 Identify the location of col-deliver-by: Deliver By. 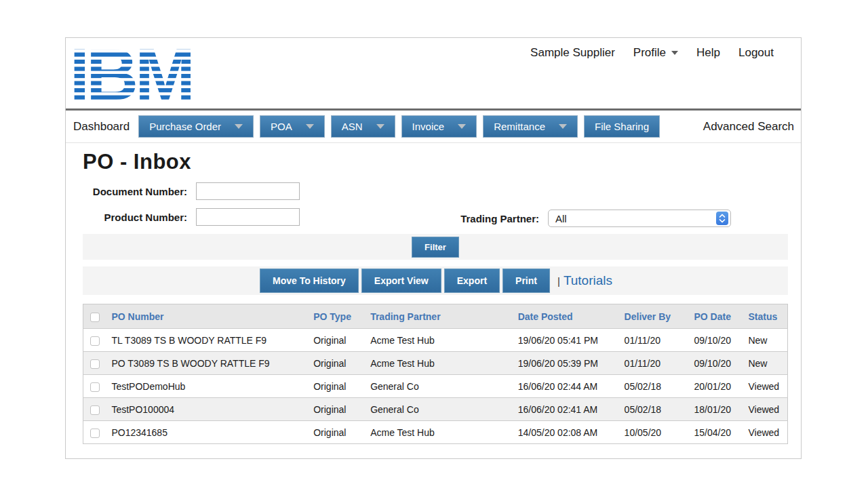
(654, 317).